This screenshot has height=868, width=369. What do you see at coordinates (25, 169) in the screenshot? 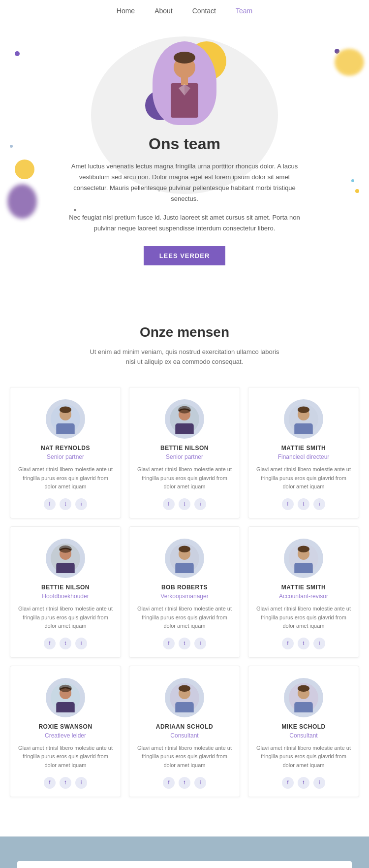
I see `decorative-blob-orange-left` at bounding box center [25, 169].